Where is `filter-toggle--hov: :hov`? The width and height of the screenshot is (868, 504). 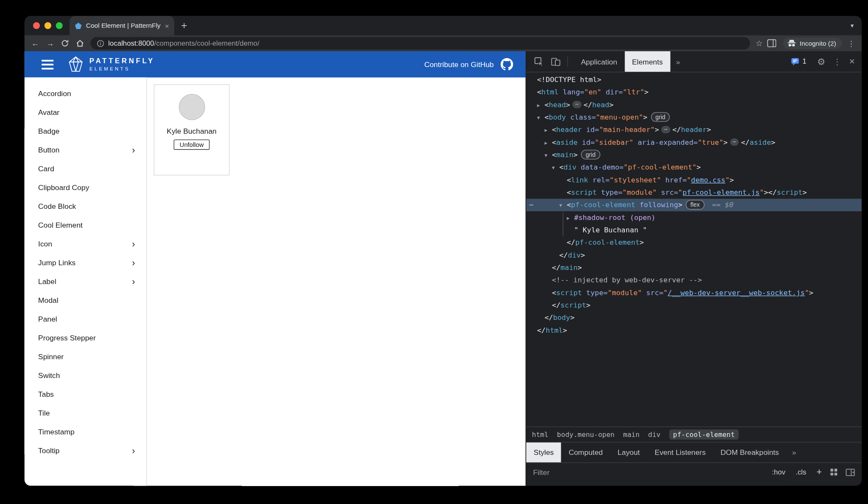 filter-toggle--hov: :hov is located at coordinates (779, 472).